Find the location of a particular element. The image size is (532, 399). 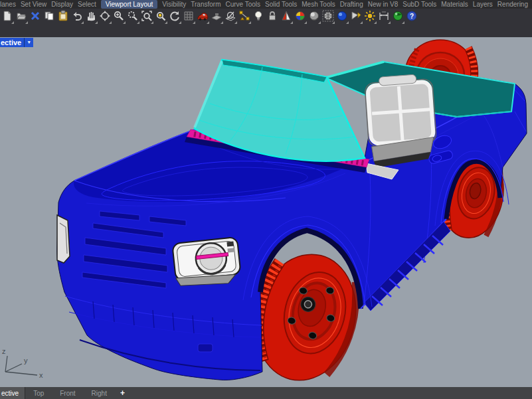

lock-icon is located at coordinates (272, 16).